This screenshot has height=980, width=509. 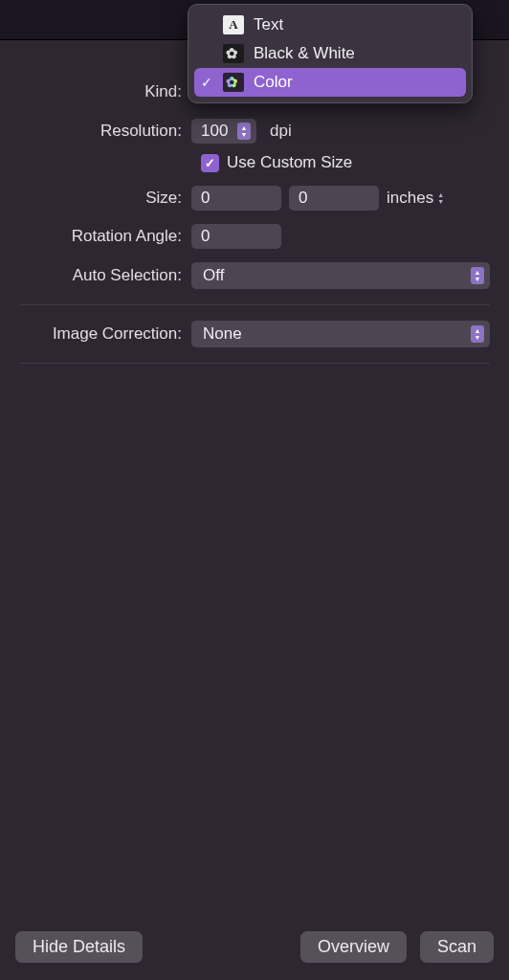 I want to click on use-custom-size-label: Use Custom Size, so click(x=289, y=163).